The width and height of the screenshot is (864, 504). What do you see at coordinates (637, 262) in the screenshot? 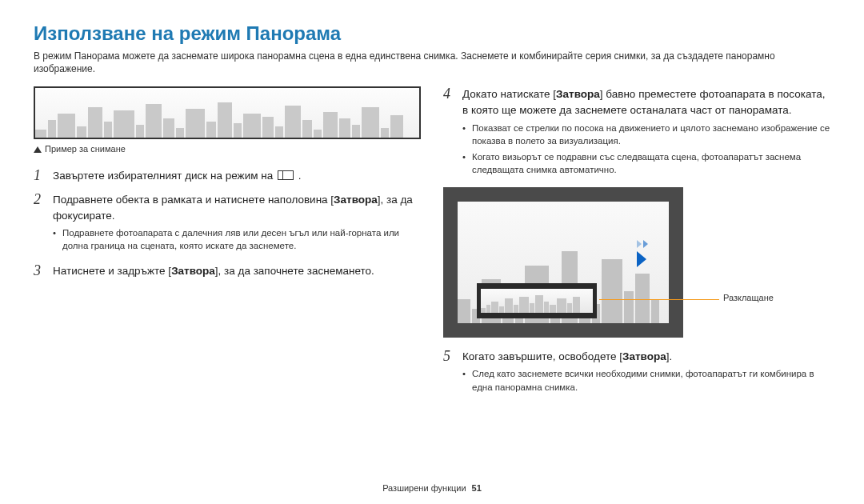
I see `preview-wrapper: Разклащане` at bounding box center [637, 262].